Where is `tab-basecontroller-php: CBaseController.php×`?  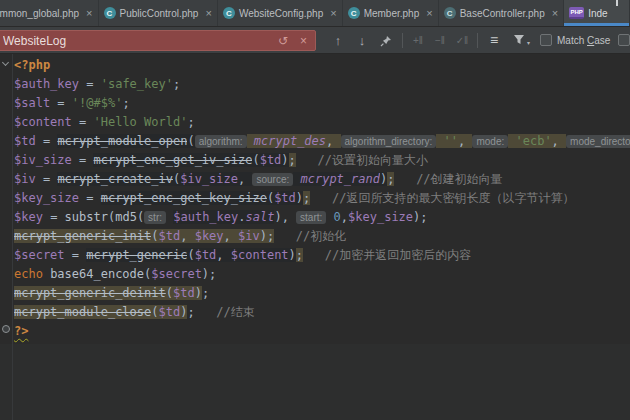 tab-basecontroller-php: CBaseController.php× is located at coordinates (502, 13).